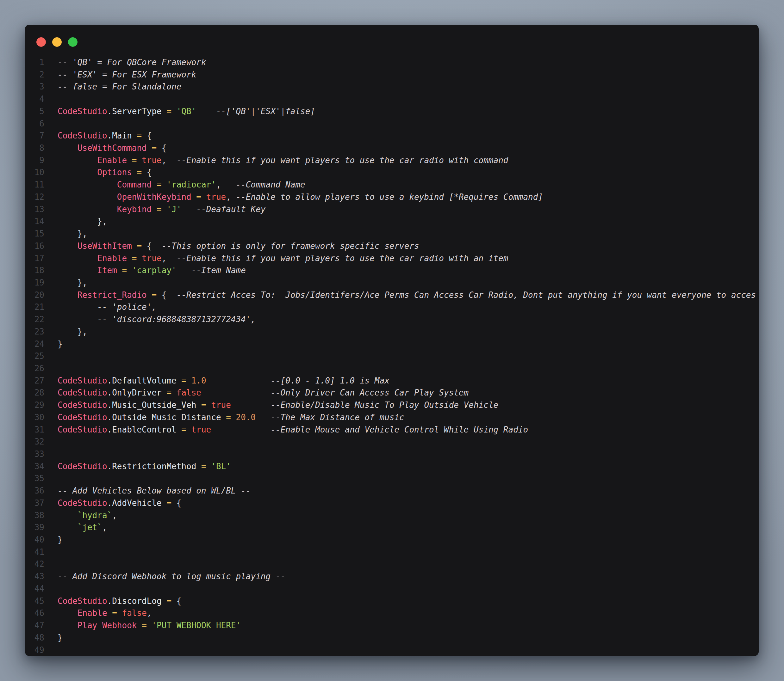  Describe the element at coordinates (39, 222) in the screenshot. I see `line-number: 14` at that location.